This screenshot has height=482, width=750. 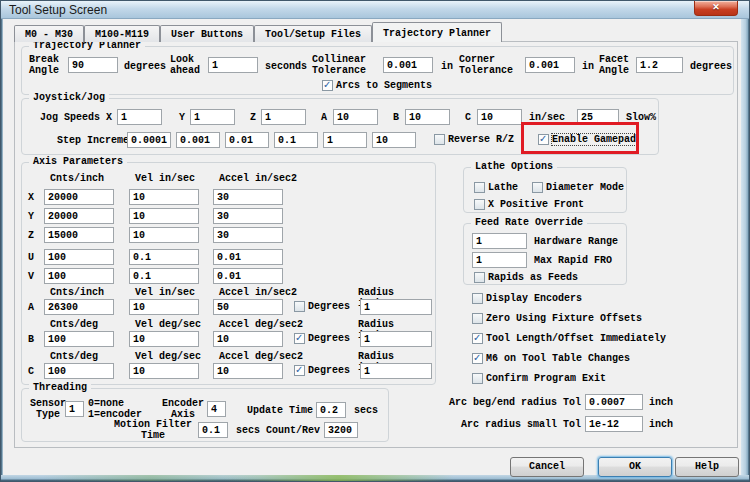 I want to click on diameter-mode-checkbox, so click(x=538, y=188).